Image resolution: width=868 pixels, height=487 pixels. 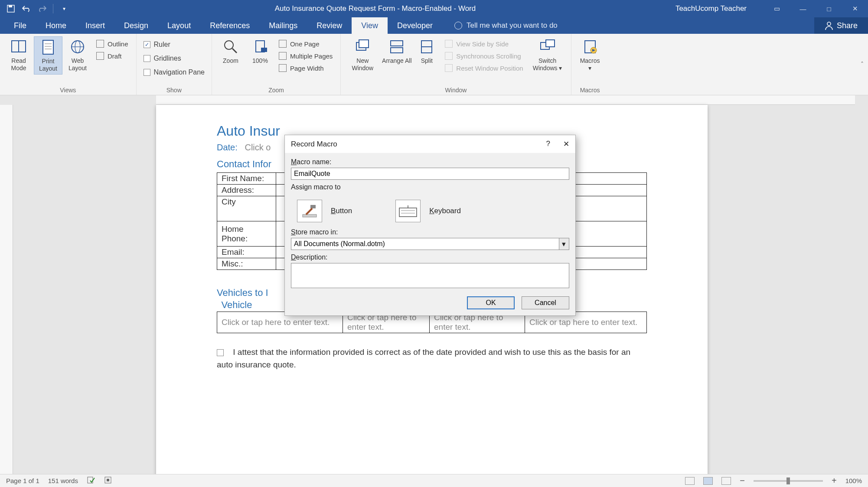 I want to click on tab-design: Design, so click(x=136, y=26).